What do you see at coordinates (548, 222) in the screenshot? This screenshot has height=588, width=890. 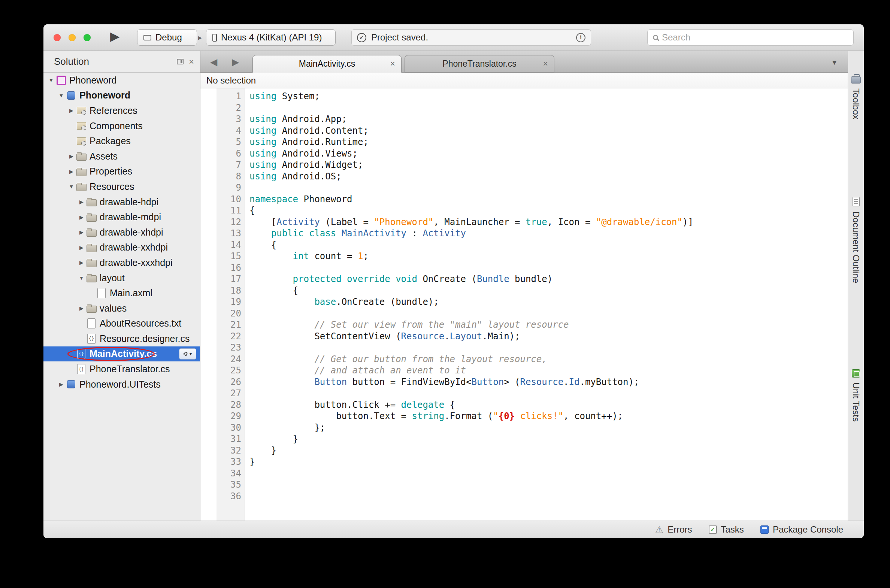 I see `code-line: [Activity (Label = "Phoneword", MainLaun…` at bounding box center [548, 222].